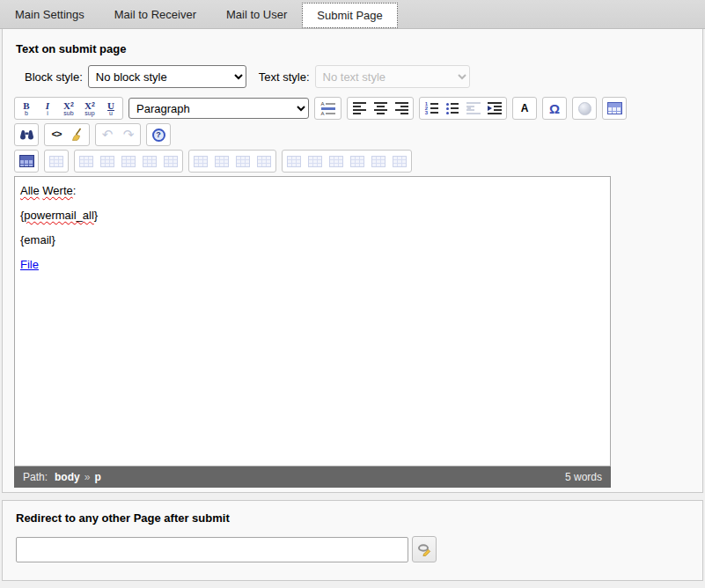 The image size is (705, 588). What do you see at coordinates (56, 161) in the screenshot?
I see `table-properties-button` at bounding box center [56, 161].